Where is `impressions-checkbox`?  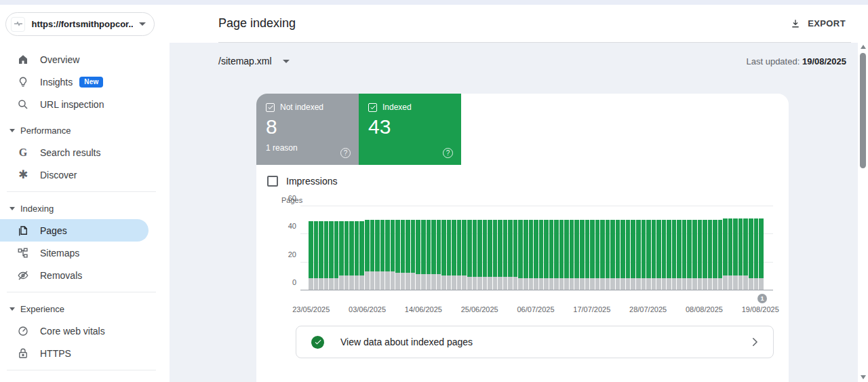 impressions-checkbox is located at coordinates (273, 181).